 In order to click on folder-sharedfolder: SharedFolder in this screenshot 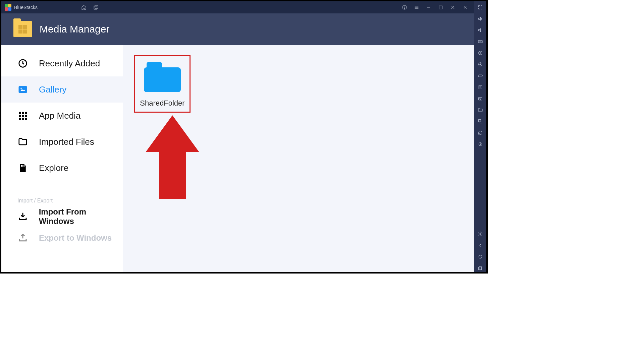, I will do `click(162, 84)`.